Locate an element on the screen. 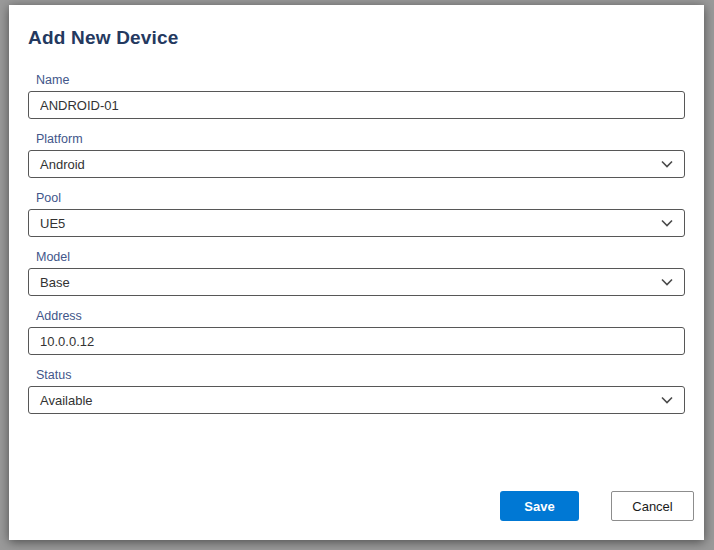 The height and width of the screenshot is (550, 714). status-select: Available is located at coordinates (356, 400).